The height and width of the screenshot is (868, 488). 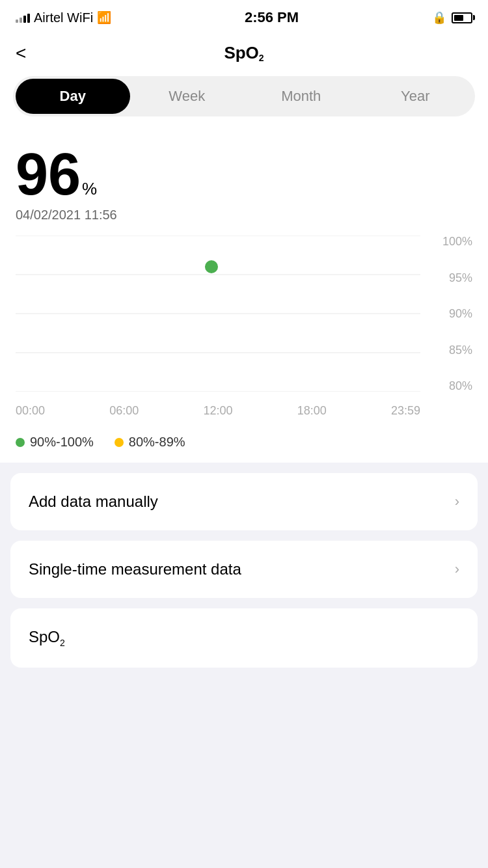 What do you see at coordinates (446, 241) in the screenshot?
I see `y-label-100: 100%` at bounding box center [446, 241].